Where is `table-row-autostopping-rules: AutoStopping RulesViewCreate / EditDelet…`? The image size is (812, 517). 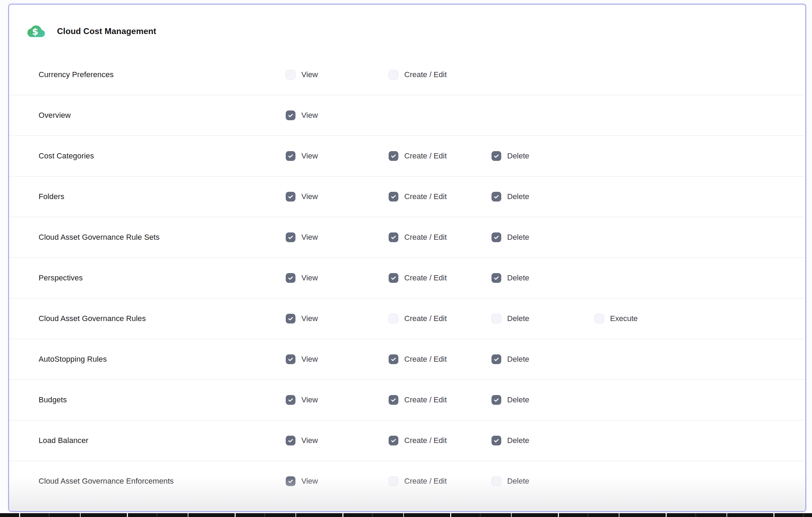
table-row-autostopping-rules: AutoStopping RulesViewCreate / EditDelet… is located at coordinates (407, 359).